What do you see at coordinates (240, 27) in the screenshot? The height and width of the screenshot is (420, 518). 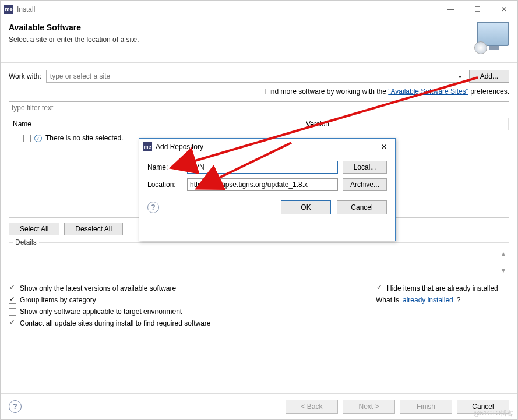 I see `page-title: Available Software` at bounding box center [240, 27].